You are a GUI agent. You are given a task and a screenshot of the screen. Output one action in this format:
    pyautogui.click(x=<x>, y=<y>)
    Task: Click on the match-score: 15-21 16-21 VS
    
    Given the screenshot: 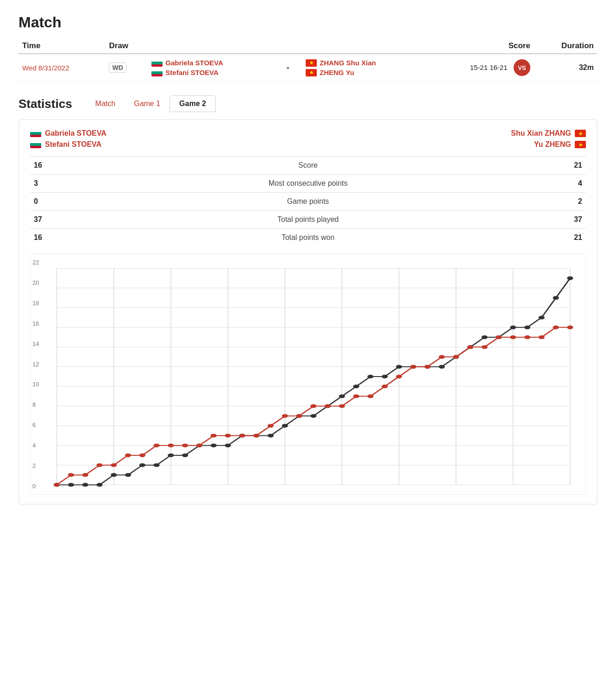 What is the action you would take?
    pyautogui.click(x=480, y=68)
    